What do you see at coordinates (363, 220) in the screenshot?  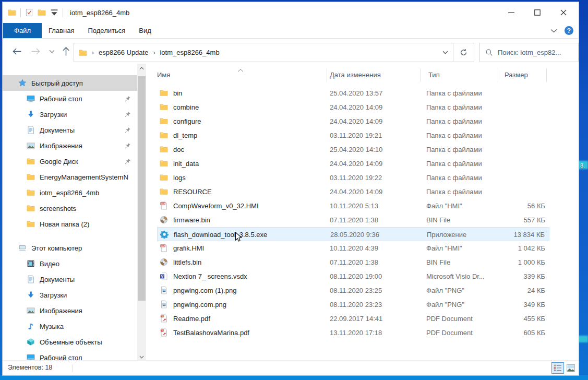 I see `table-row: firmware.bin07.11.2020 1:38BIN File557 К…` at bounding box center [363, 220].